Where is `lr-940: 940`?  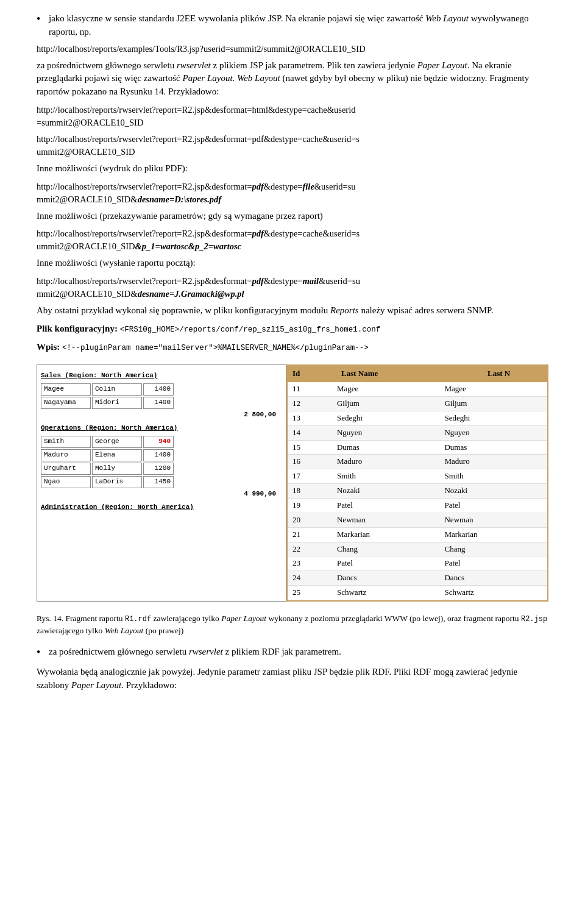
lr-940: 940 is located at coordinates (158, 442).